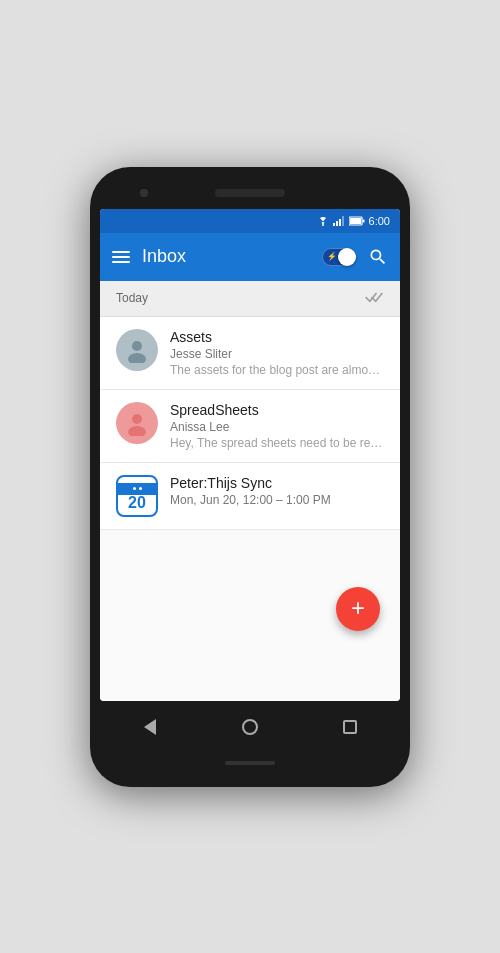  What do you see at coordinates (380, 221) in the screenshot?
I see `status-time: 6:00` at bounding box center [380, 221].